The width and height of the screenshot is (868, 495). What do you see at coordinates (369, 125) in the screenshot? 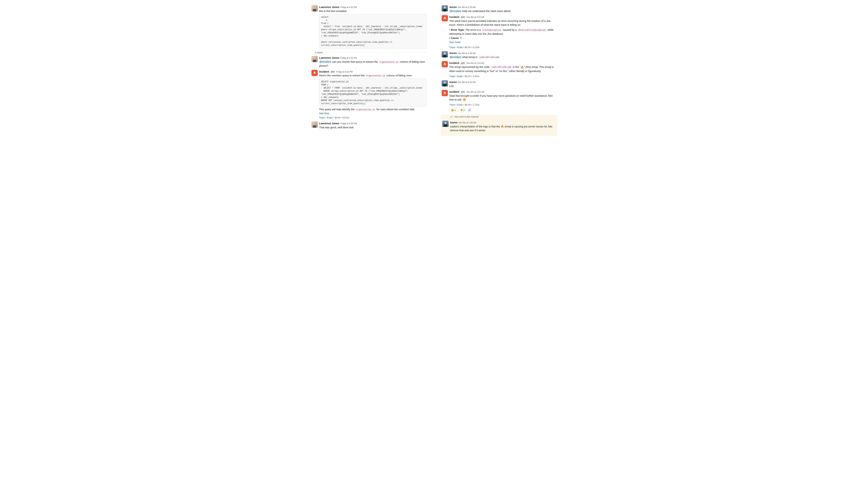
I see `message: Lawrence Jones Friday at 4:39 PM That wa…` at bounding box center [369, 125].